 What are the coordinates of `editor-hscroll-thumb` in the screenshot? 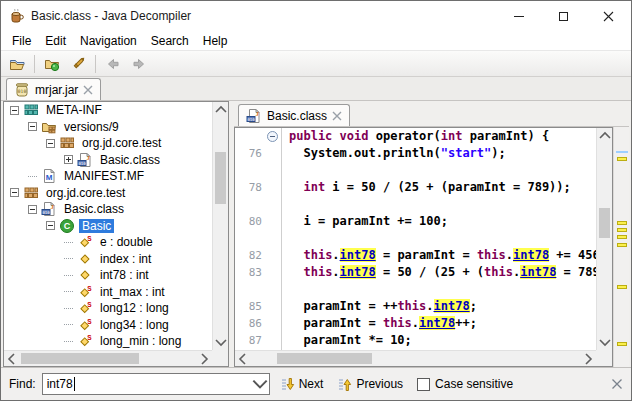 It's located at (324, 358).